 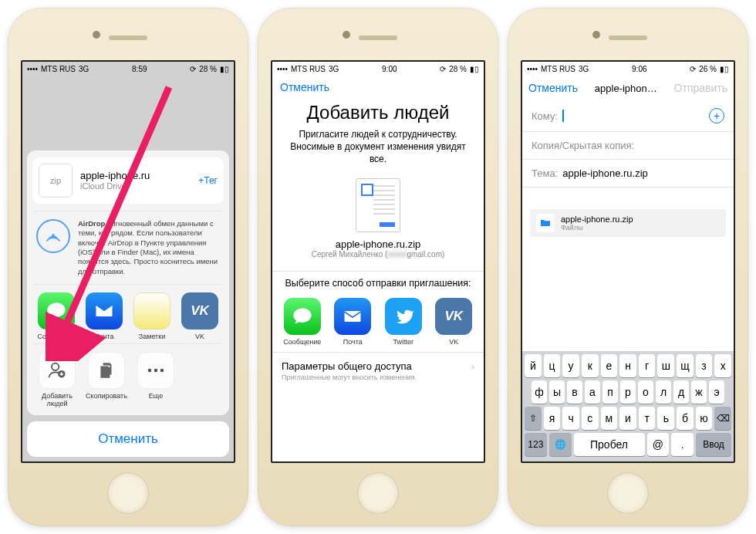 What do you see at coordinates (136, 186) in the screenshot?
I see `file-location: iCloud Drive` at bounding box center [136, 186].